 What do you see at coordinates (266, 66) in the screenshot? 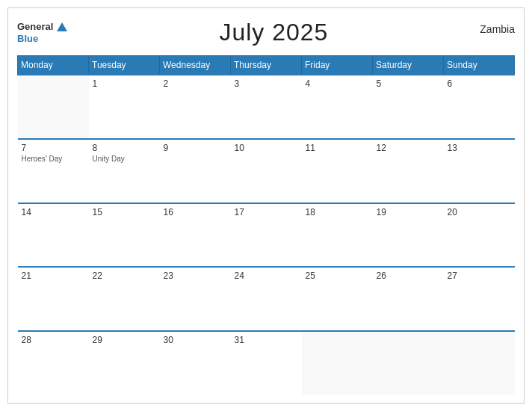
I see `header-thursday: Thursday` at bounding box center [266, 66].